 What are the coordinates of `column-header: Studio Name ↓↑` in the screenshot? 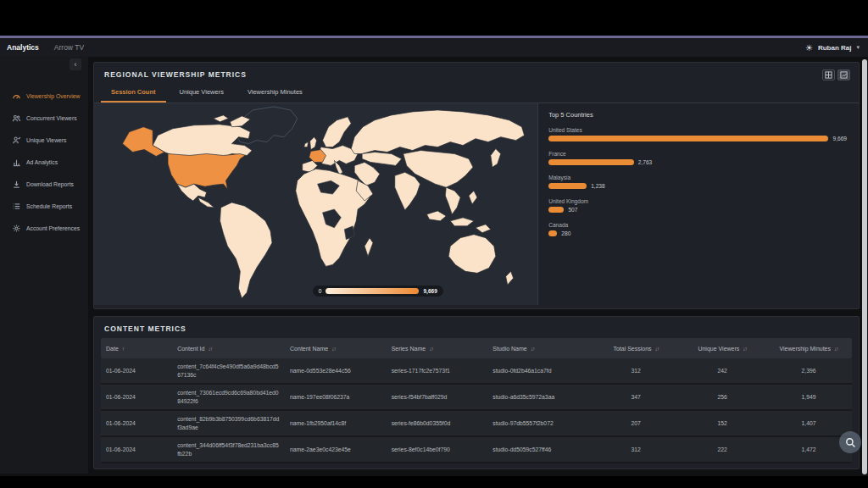 It's located at (540, 349).